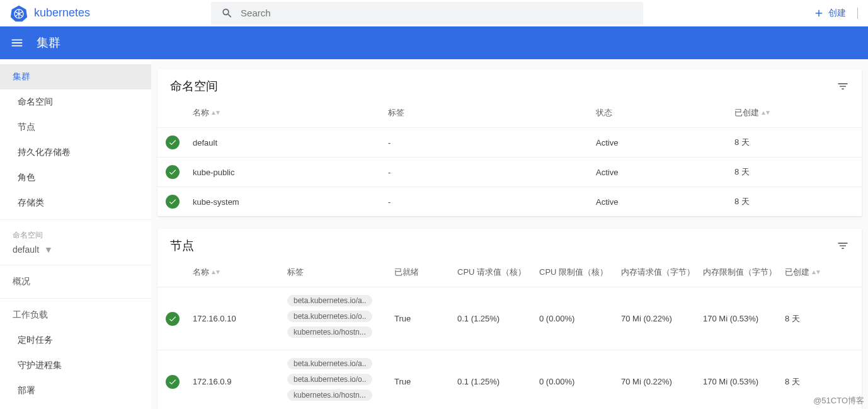 The height and width of the screenshot is (409, 868). Describe the element at coordinates (76, 391) in the screenshot. I see `sidebar-item-deployments: 部署` at that location.